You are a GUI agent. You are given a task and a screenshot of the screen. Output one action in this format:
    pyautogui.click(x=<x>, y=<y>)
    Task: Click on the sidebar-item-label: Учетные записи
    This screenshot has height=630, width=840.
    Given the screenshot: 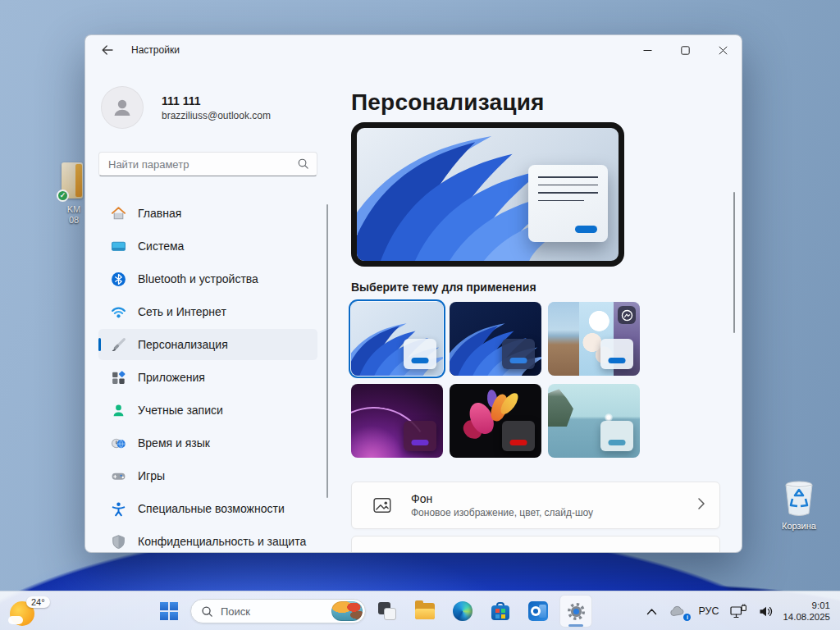 What is the action you would take?
    pyautogui.click(x=180, y=410)
    